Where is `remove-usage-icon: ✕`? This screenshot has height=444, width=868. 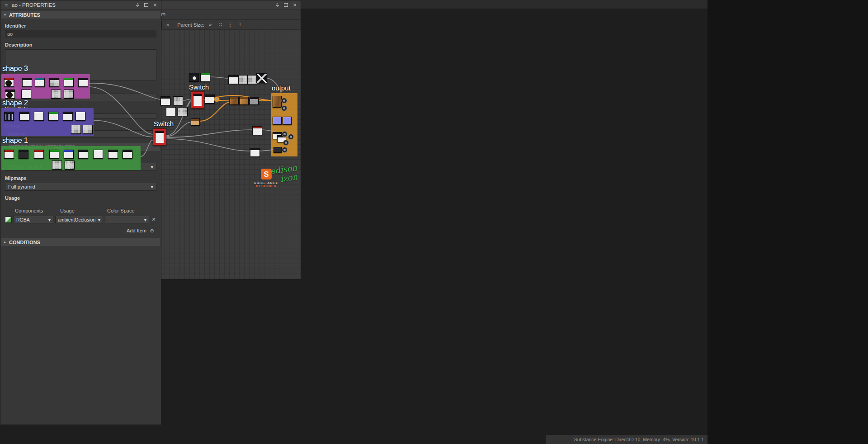
remove-usage-icon: ✕ is located at coordinates (154, 220).